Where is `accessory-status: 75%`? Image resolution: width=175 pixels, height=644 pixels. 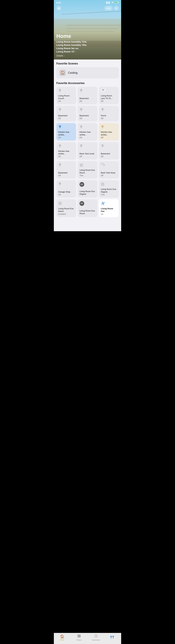 accessory-status: 75% is located at coordinates (88, 176).